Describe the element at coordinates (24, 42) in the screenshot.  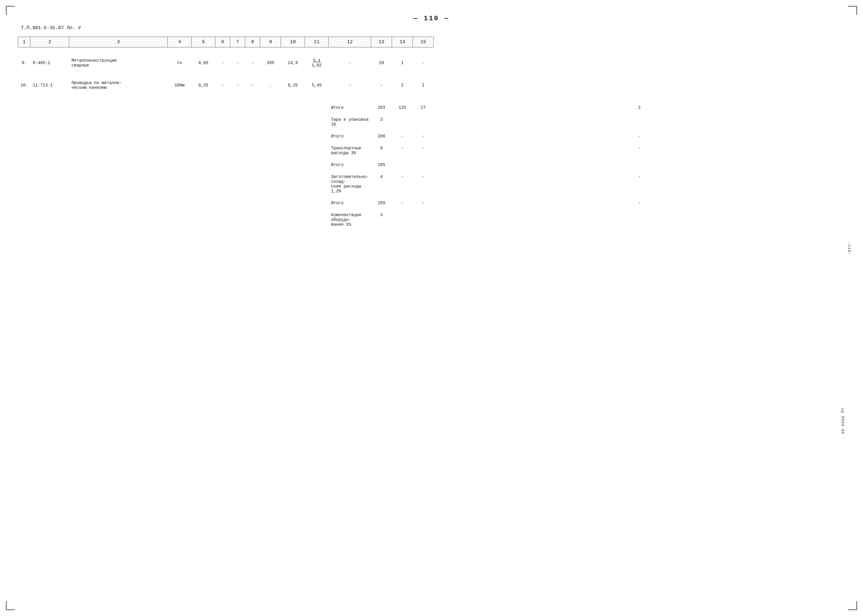
I see `col-header-1: 1` at that location.